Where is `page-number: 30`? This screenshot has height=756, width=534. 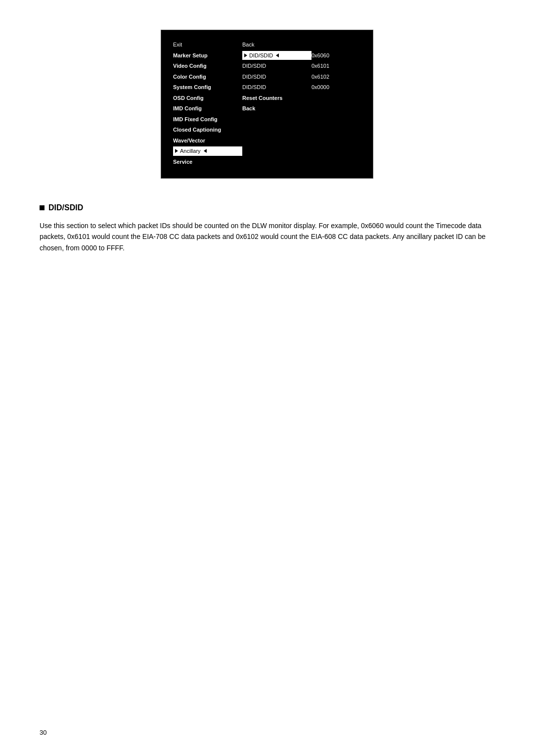 page-number: 30 is located at coordinates (43, 732).